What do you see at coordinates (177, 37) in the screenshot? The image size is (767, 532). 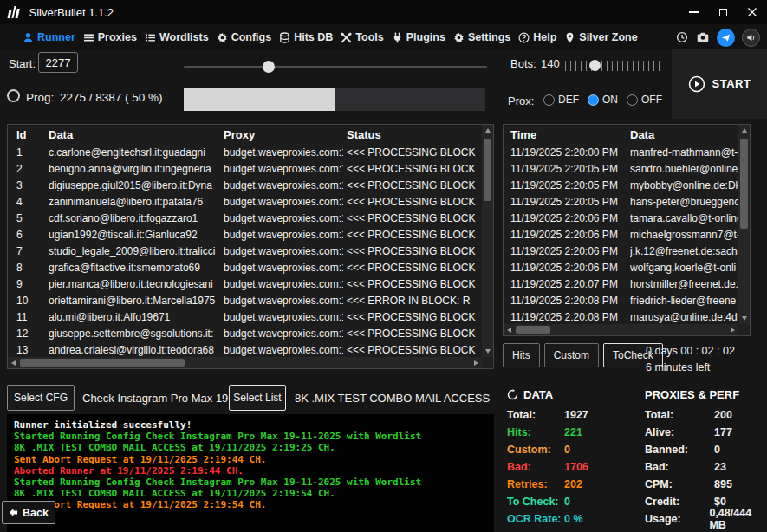 I see `nav-item-wordlists: Wordlists` at bounding box center [177, 37].